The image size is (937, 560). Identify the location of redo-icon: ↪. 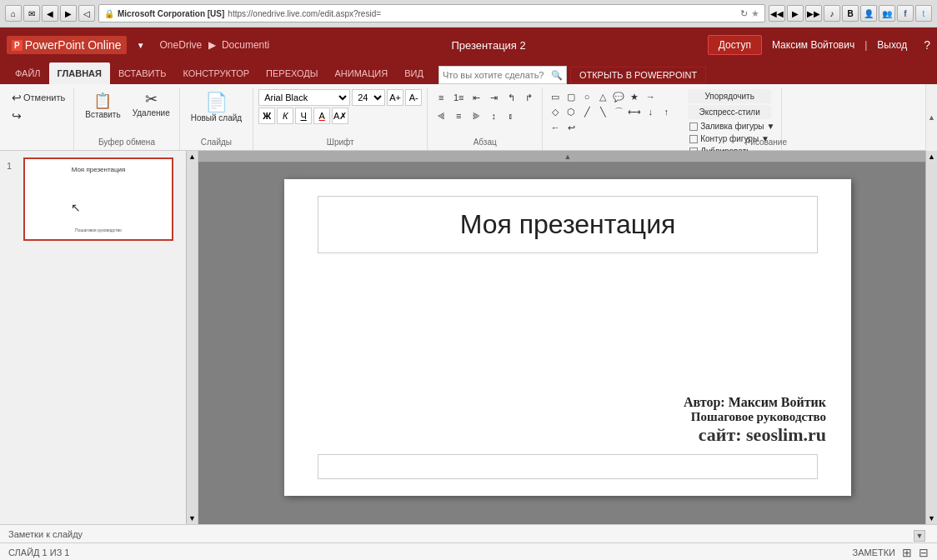
(17, 116).